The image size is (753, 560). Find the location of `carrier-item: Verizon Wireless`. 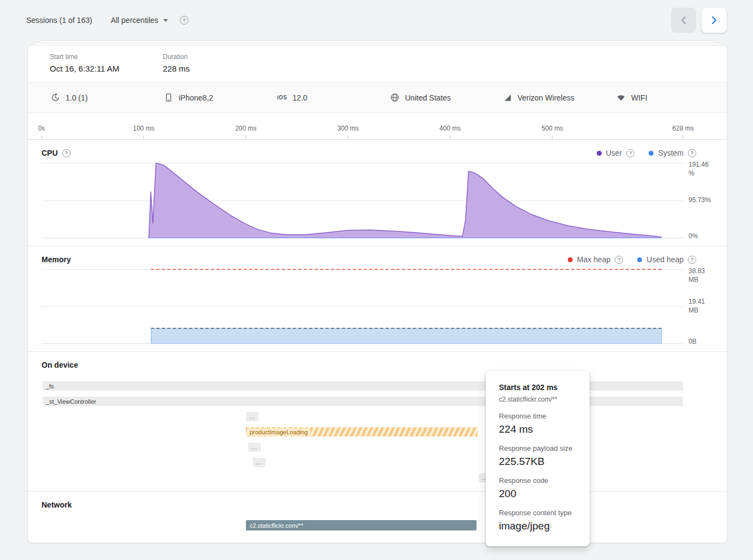

carrier-item: Verizon Wireless is located at coordinates (560, 98).